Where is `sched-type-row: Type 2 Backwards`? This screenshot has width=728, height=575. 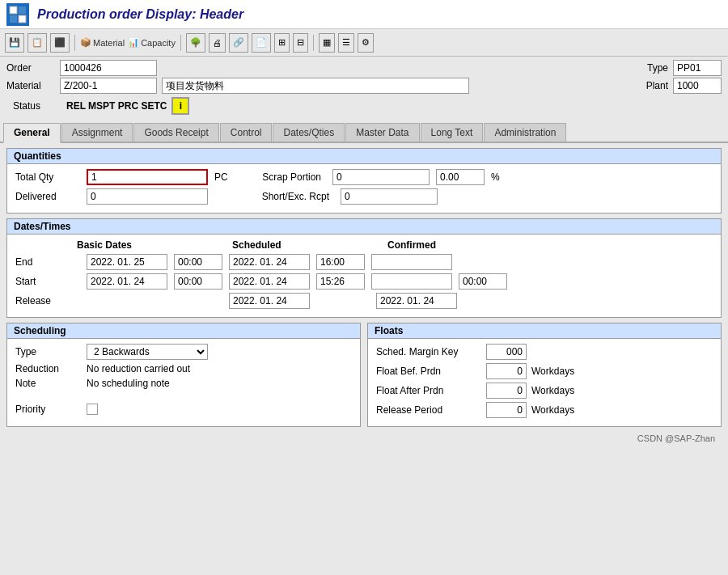 sched-type-row: Type 2 Backwards is located at coordinates (184, 352).